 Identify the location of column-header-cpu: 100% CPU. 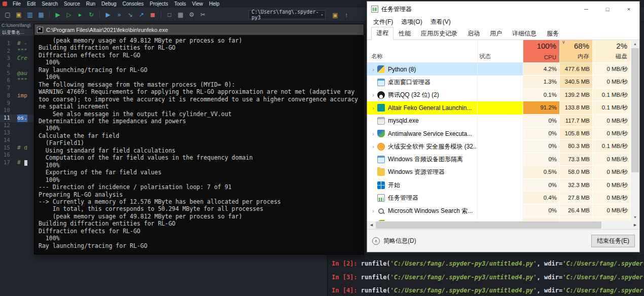
(542, 52).